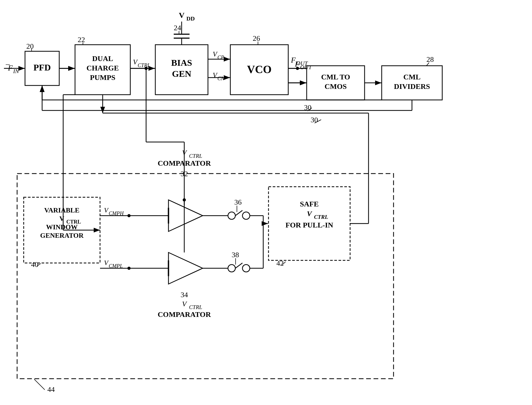  I want to click on cml-cmos-label-2: CMOS, so click(336, 86).